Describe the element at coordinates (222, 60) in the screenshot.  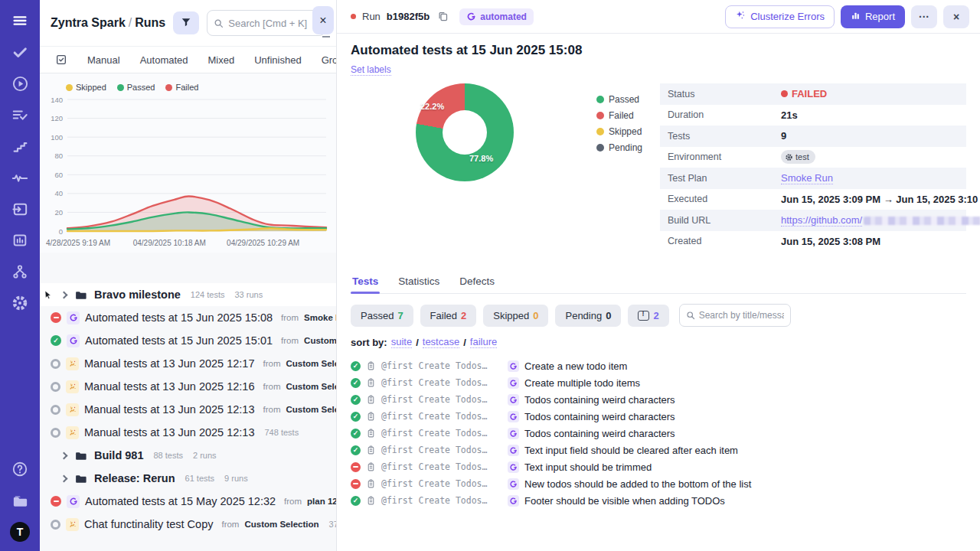
I see `tab-mixed: Mixed` at that location.